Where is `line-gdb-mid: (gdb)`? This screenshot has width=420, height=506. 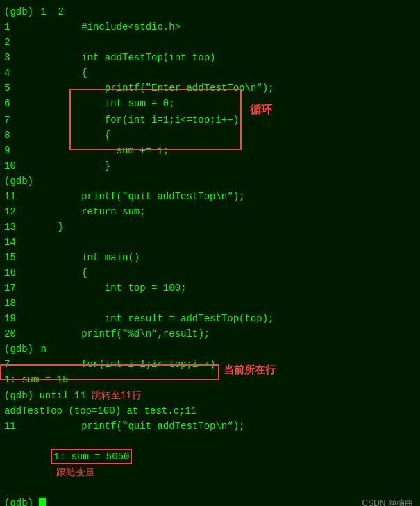 line-gdb-mid: (gdb) is located at coordinates (210, 181).